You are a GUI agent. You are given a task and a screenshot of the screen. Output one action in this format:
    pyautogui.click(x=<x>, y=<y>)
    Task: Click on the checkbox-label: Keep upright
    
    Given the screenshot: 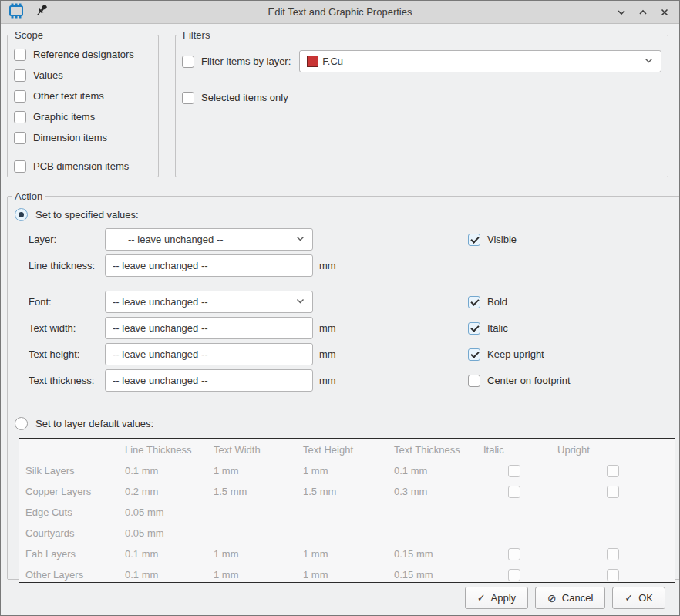 What is the action you would take?
    pyautogui.click(x=516, y=355)
    